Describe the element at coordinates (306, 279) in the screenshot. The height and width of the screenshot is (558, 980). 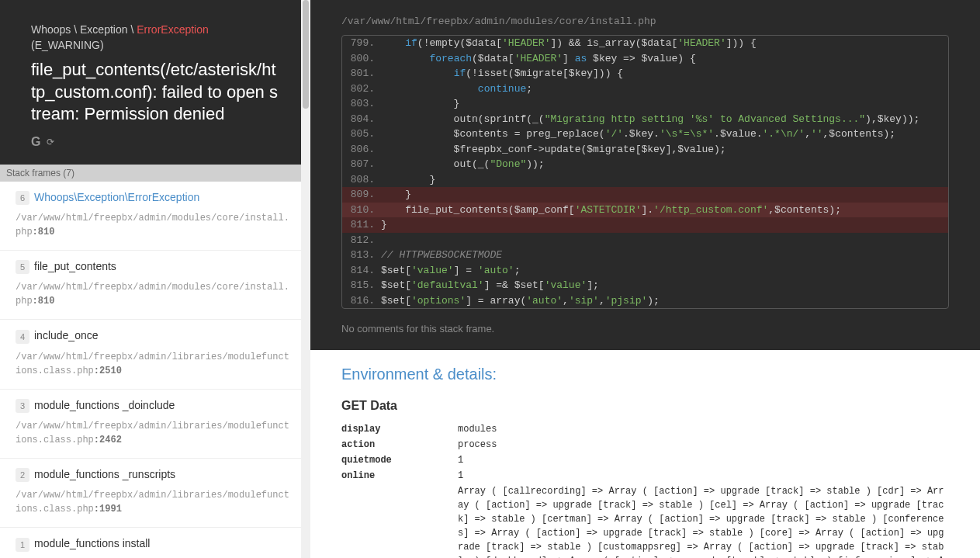
I see `left-scrollbar` at that location.